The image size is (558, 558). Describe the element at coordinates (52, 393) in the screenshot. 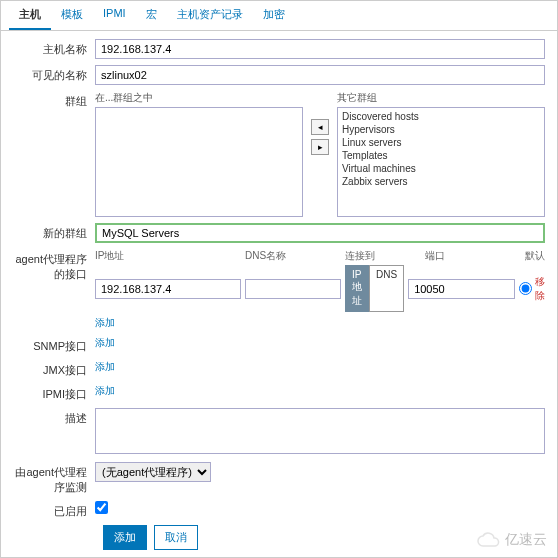

I see `ipmi-label: IPMI接口` at that location.